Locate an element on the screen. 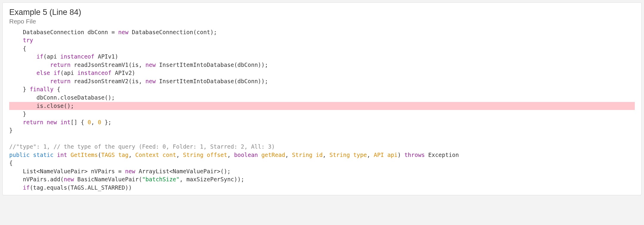  code-line: if(tag.equals(TAGS.ALL_STARRED)) is located at coordinates (322, 188).